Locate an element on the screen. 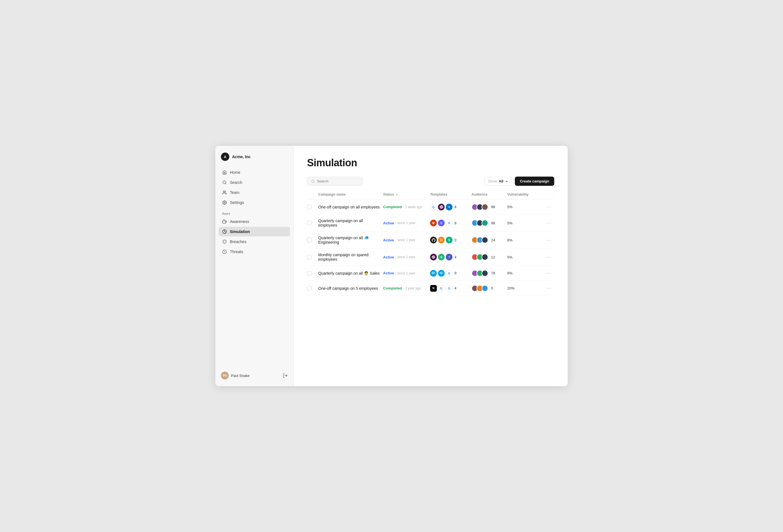 This screenshot has height=532, width=783. audience-cell: 98 is located at coordinates (488, 223).